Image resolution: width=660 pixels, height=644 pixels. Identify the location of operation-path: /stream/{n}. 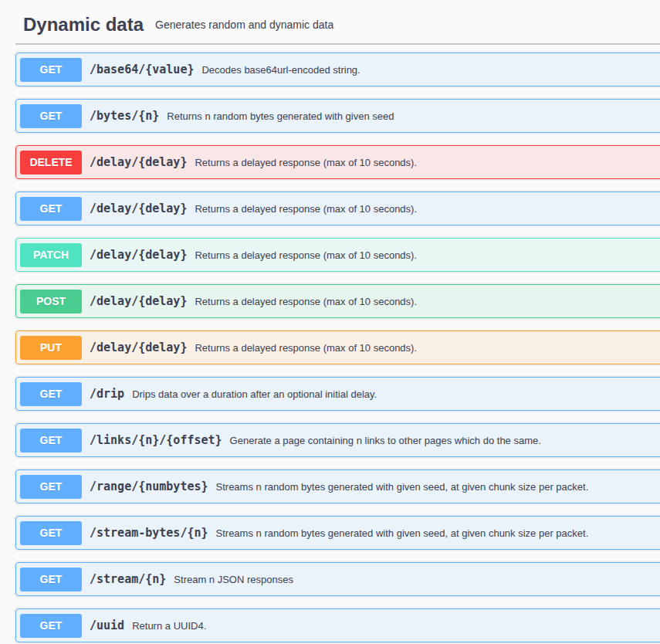
(128, 579).